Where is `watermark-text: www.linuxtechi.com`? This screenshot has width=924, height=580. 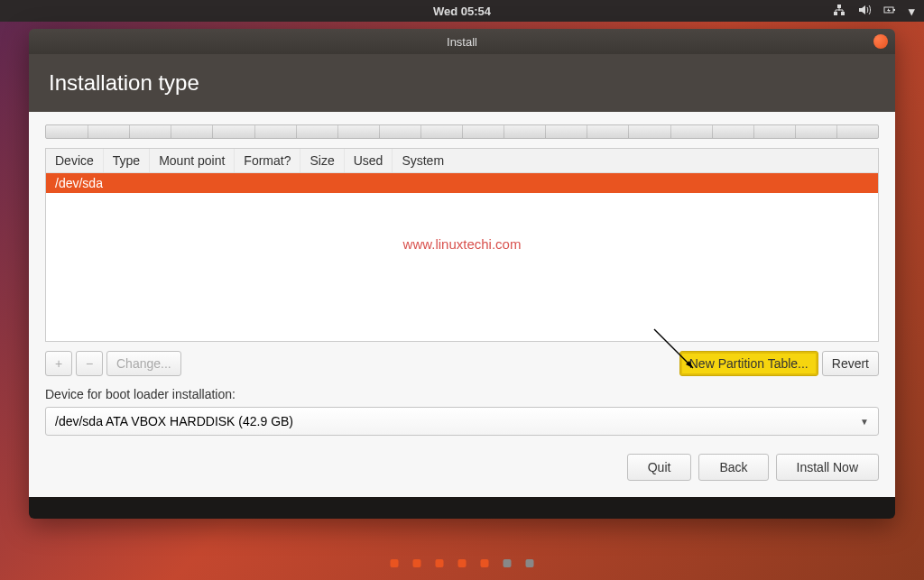 watermark-text: www.linuxtechi.com is located at coordinates (462, 244).